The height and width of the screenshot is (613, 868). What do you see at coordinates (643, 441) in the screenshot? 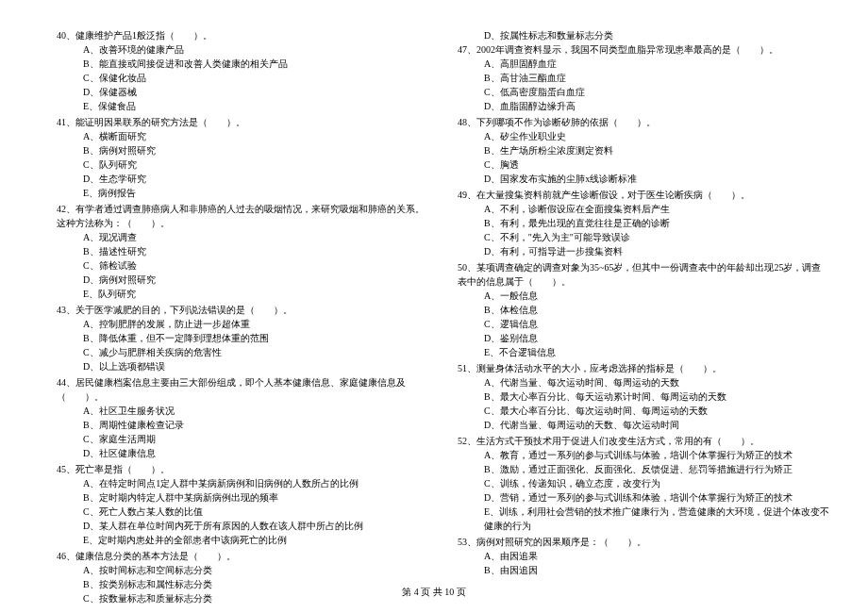
I see `q52-title: 52、生活方式干预技术用于促进人们改变生活方式，常用的有（ ）。` at bounding box center [643, 441].